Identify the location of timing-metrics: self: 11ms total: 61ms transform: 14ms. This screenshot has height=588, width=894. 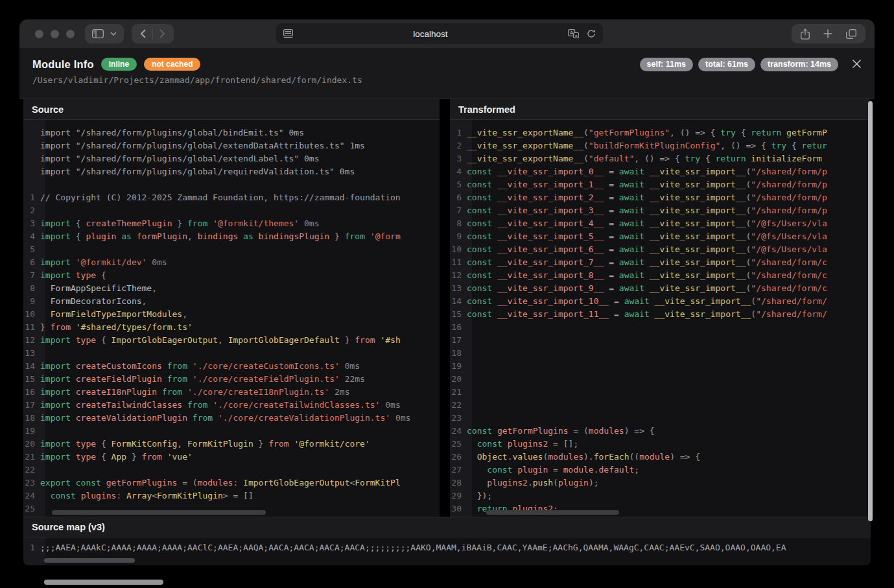
(739, 65).